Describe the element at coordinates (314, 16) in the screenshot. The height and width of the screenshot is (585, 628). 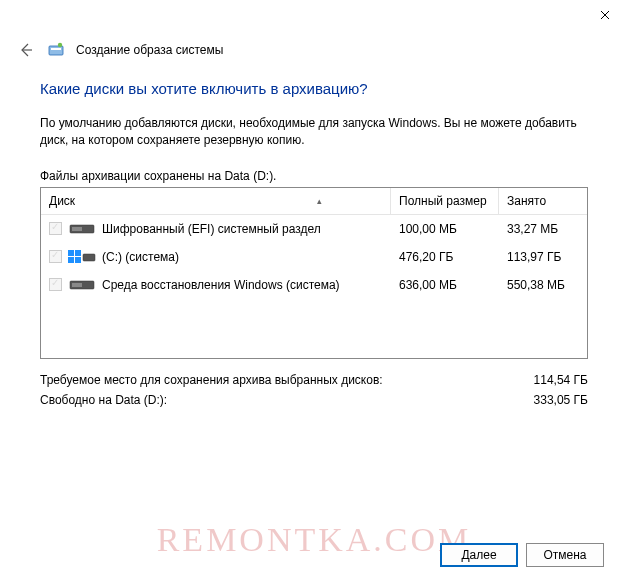
I see `titlebar` at that location.